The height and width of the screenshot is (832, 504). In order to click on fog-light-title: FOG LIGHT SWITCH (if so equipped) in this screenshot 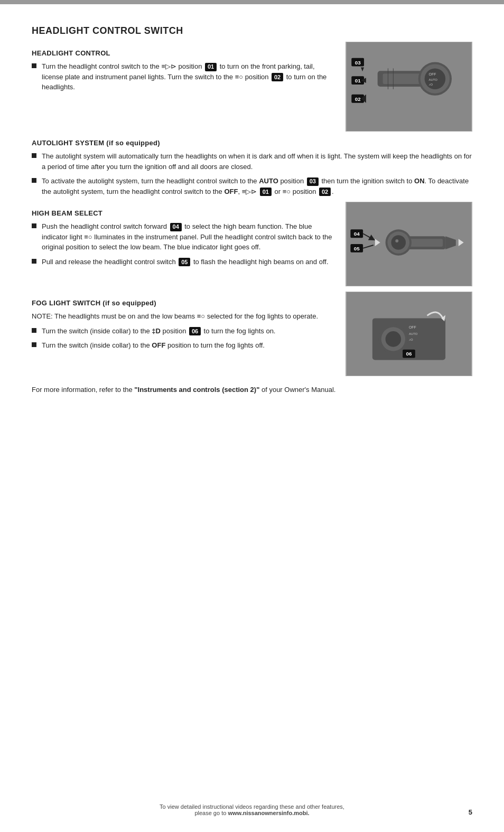, I will do `click(183, 303)`.